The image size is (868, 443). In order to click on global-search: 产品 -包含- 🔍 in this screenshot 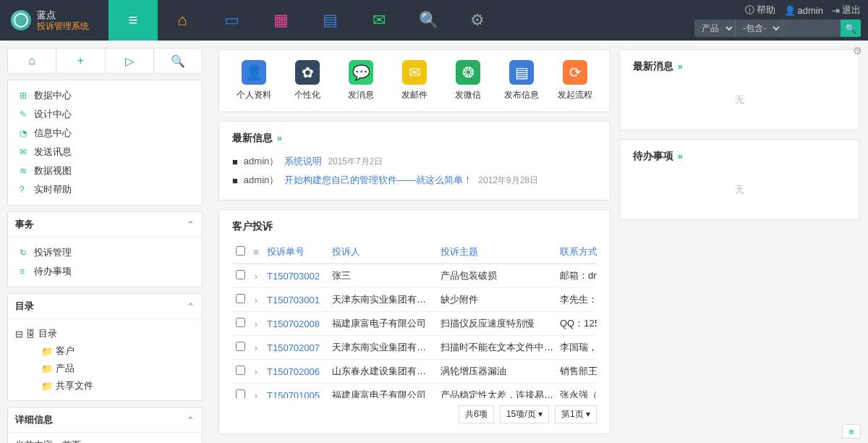, I will do `click(778, 28)`.